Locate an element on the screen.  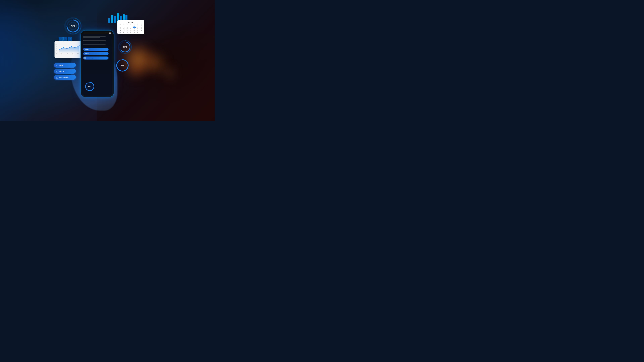
cal-day-18: 18 is located at coordinates (120, 30).